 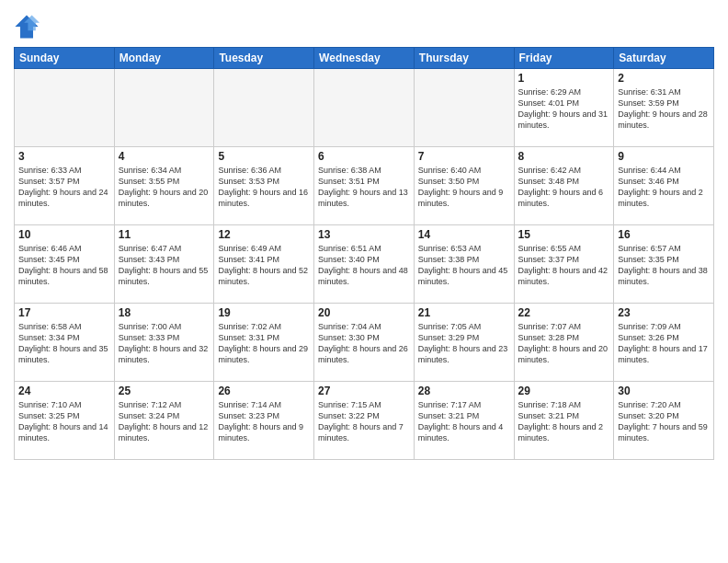 What do you see at coordinates (165, 188) in the screenshot?
I see `day-info: Sunrise: 6:34 AM Sunset: 3:55 PM Dayligh…` at bounding box center [165, 188].